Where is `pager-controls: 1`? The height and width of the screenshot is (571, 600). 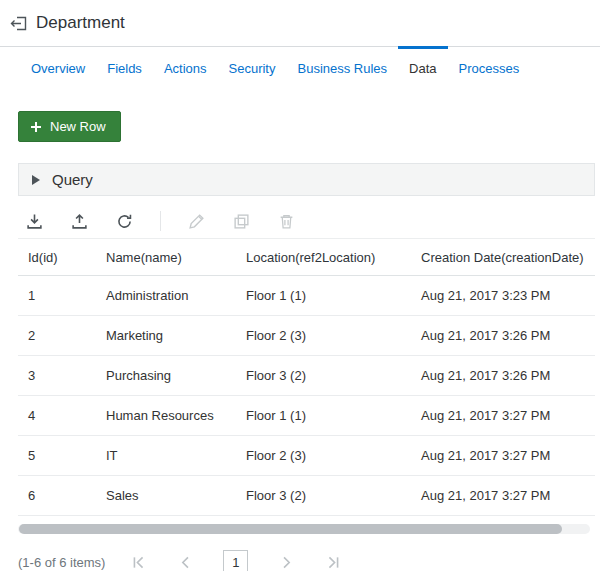
pager-controls: 1 is located at coordinates (236, 560).